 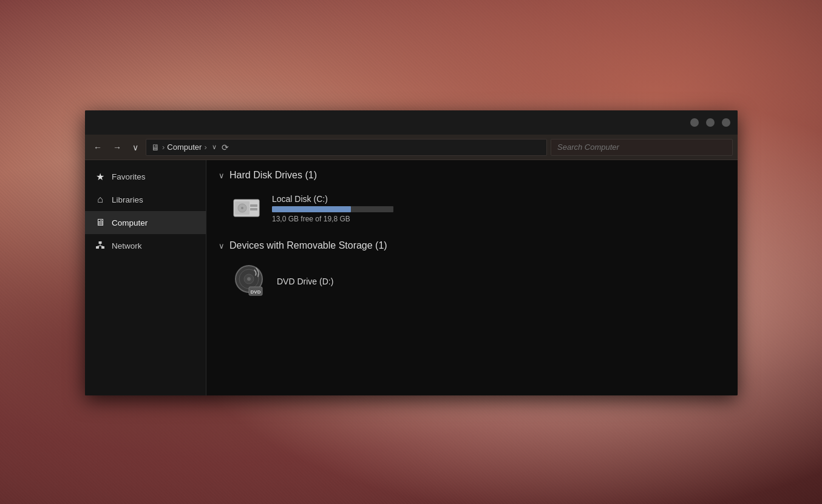 What do you see at coordinates (305, 281) in the screenshot?
I see `dvd-drive-name: DVD Drive (D:)` at bounding box center [305, 281].